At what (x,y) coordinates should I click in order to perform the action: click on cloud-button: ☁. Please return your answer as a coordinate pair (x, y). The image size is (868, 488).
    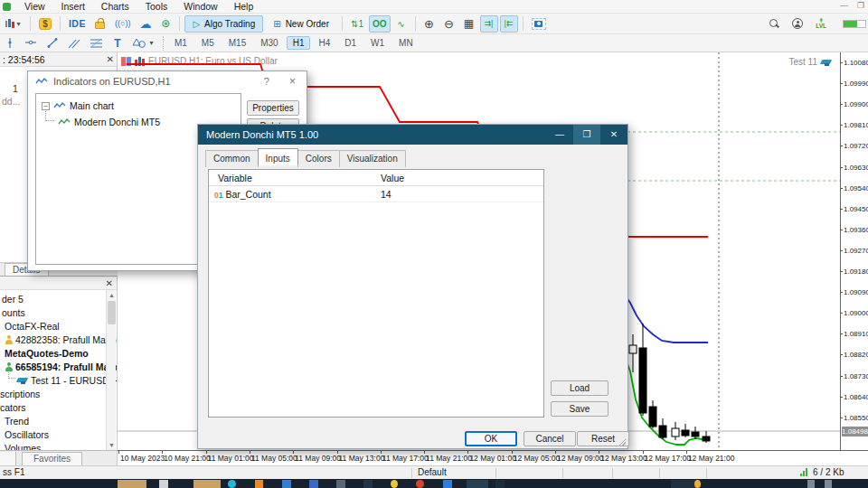
    Looking at the image, I should click on (145, 23).